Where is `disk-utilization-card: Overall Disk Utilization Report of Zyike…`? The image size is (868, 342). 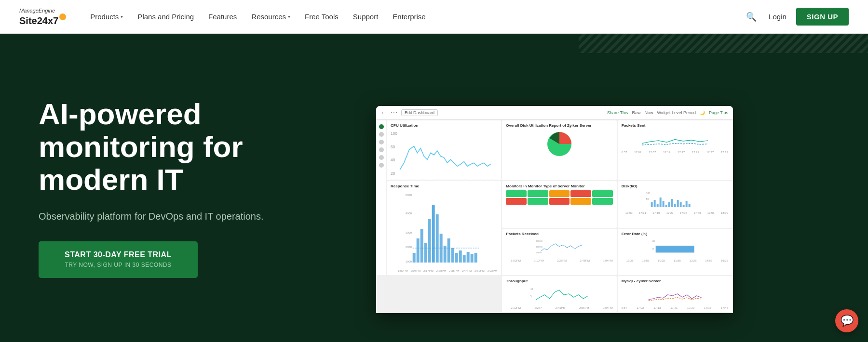 disk-utilization-card: Overall Disk Utilization Report of Zyike… is located at coordinates (559, 150).